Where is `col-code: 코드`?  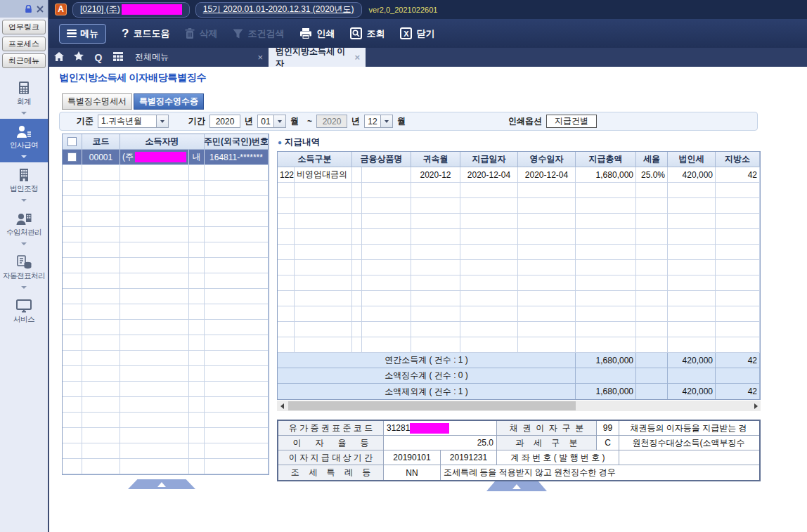
col-code: 코드 is located at coordinates (101, 142).